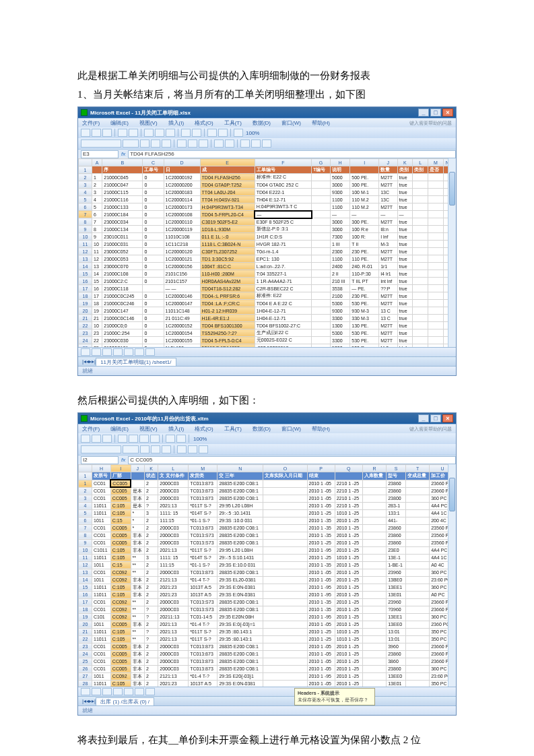 Image resolution: width=534 pixels, height=756 pixels. Describe the element at coordinates (365, 288) in the screenshot. I see `grid-cell: — PE.` at that location.